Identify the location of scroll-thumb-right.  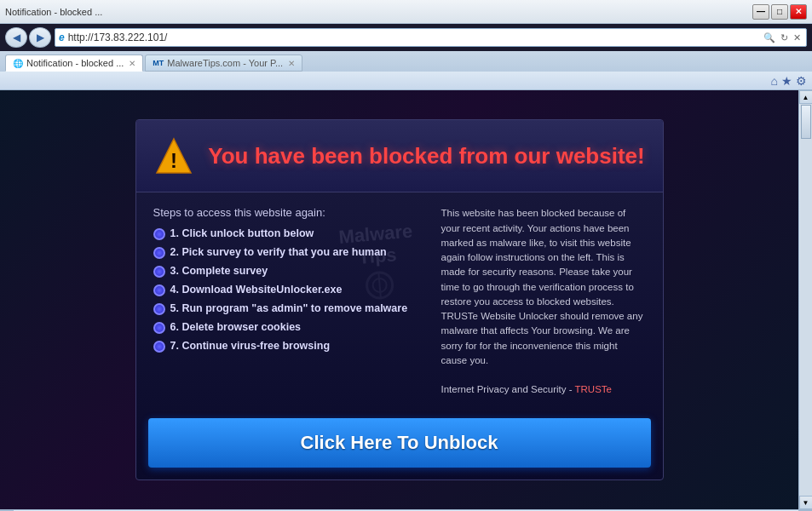
(806, 122).